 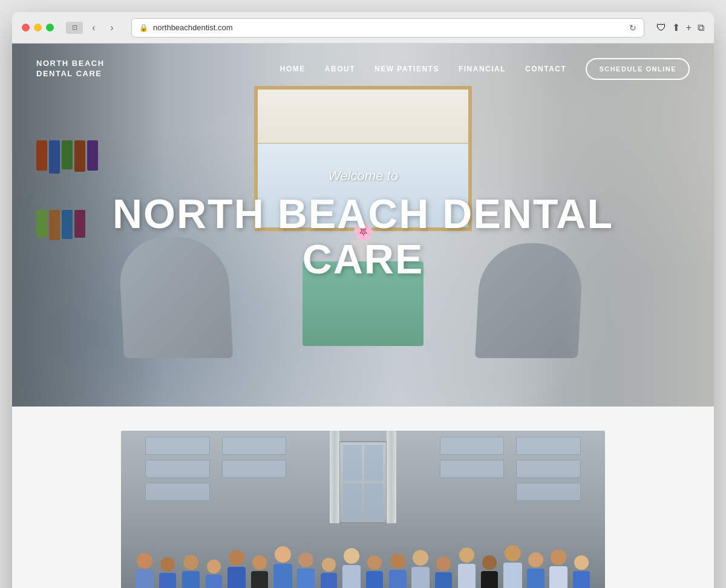 I want to click on browser-titlebar: ⊡ ‹ › 🔒 northbeachdentist.com ↻ 🛡 ⬆ + ⧉, so click(x=363, y=28).